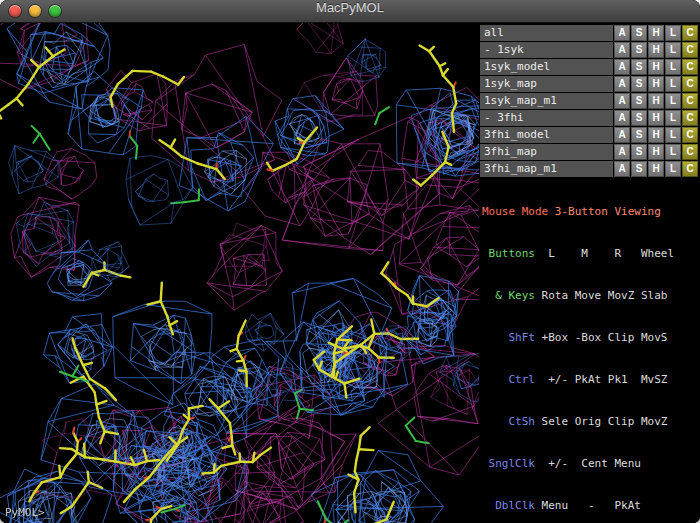 Image resolution: width=700 pixels, height=523 pixels. I want to click on mouse-matrix-header: Buttons L M R Wheel, so click(590, 254).